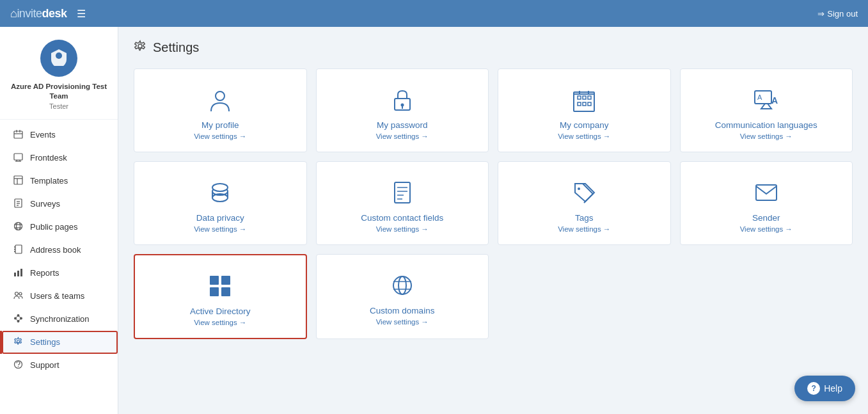 The image size is (868, 414). Describe the element at coordinates (49, 157) in the screenshot. I see `sidebar-item-frontdesk-label: Frontdesk` at that location.